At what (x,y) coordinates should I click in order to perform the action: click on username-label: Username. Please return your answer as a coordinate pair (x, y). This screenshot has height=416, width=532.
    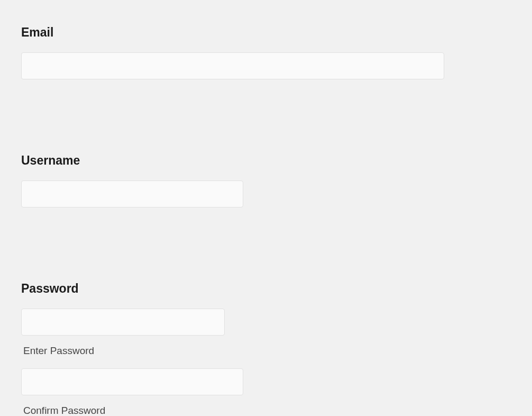
    Looking at the image, I should click on (266, 161).